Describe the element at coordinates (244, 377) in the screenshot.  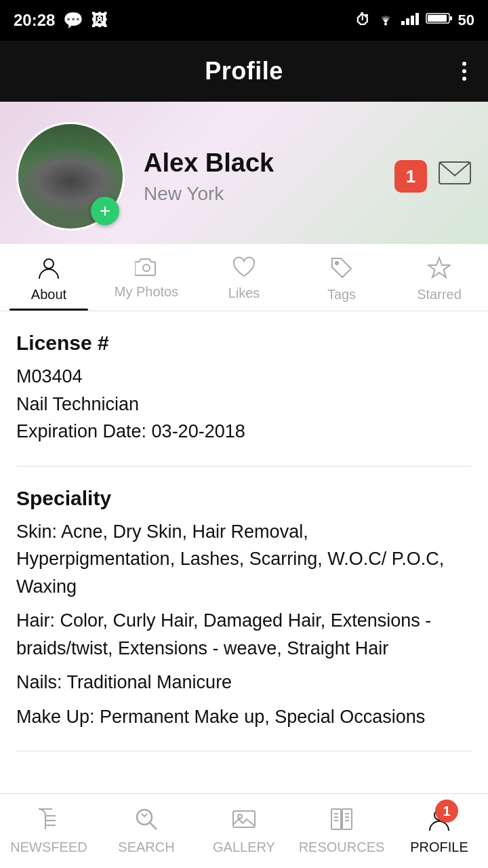
I see `license-number: M03404` at that location.